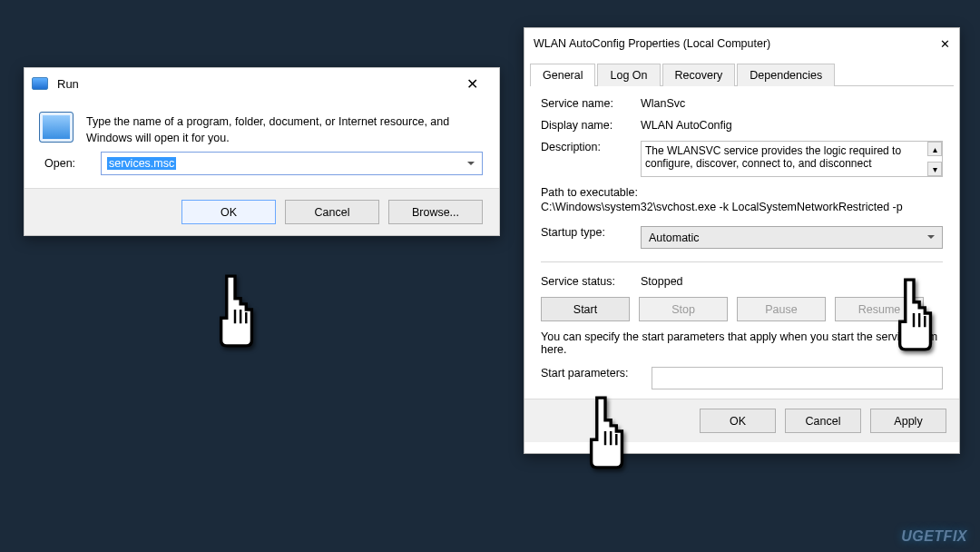 Image resolution: width=980 pixels, height=552 pixels. I want to click on description-box: The WLANSVC service provides the logic r…, so click(791, 159).